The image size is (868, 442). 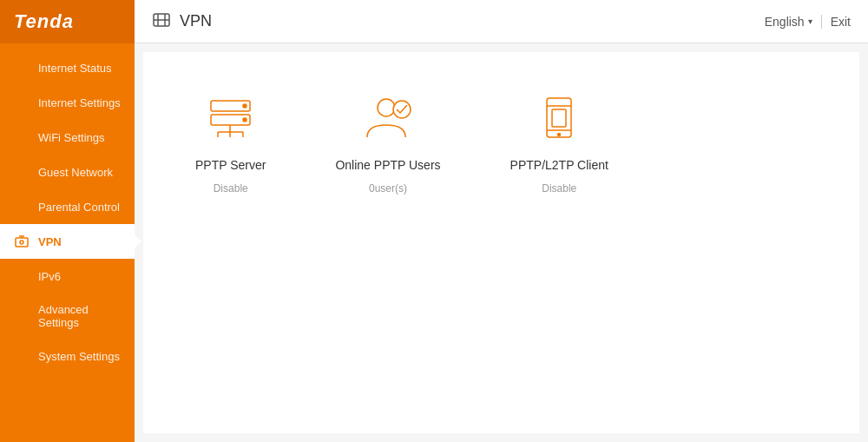 I want to click on sidebar-item-label: System Settings, so click(x=79, y=356).